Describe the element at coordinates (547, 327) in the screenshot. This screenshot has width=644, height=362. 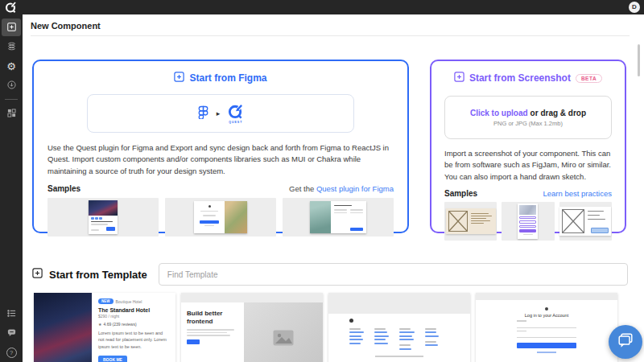
I see `template-login-card: Log in to your Account` at that location.